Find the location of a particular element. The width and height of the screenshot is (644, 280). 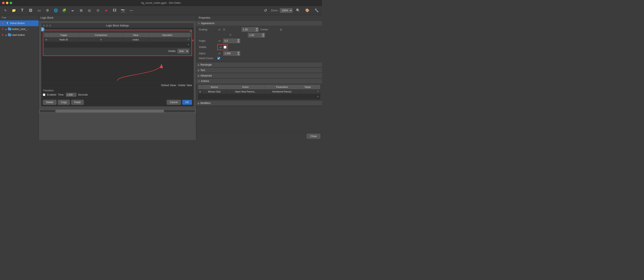

default-value-text: Visible: false is located at coordinates (185, 85).